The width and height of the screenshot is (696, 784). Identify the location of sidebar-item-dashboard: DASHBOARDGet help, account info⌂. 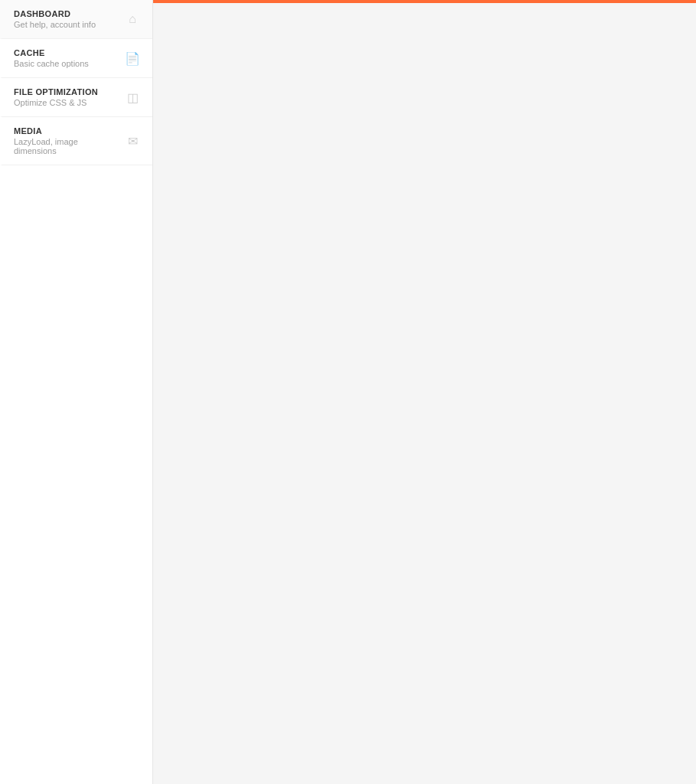
(77, 20).